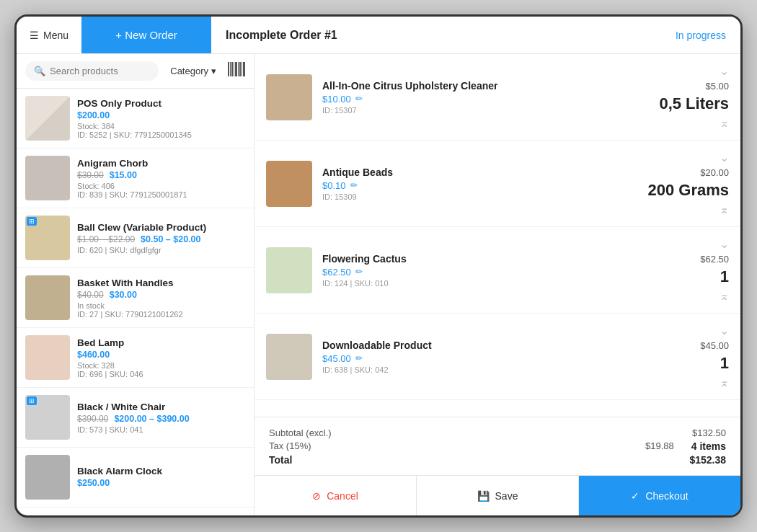 This screenshot has width=757, height=532. What do you see at coordinates (316, 496) in the screenshot?
I see `cancel-icon: ⊘` at bounding box center [316, 496].